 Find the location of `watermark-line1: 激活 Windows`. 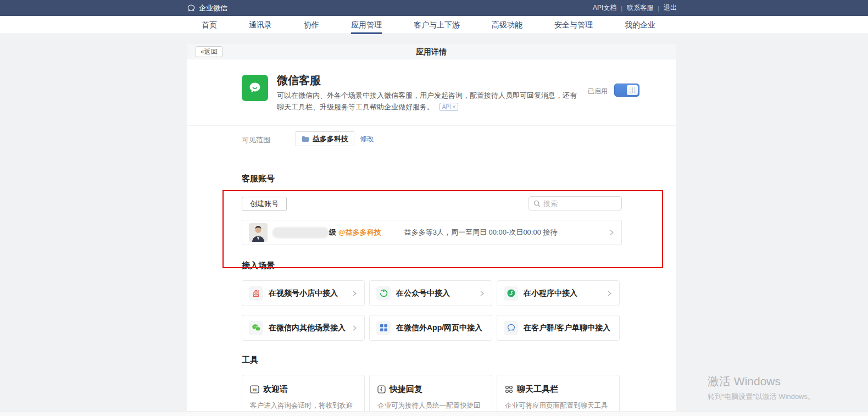

watermark-line1: 激活 Windows is located at coordinates (761, 381).